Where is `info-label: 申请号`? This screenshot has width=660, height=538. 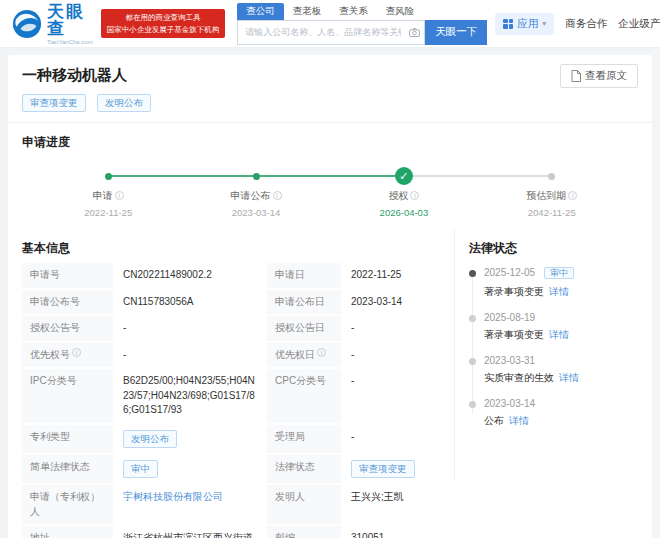
info-label: 申请号 is located at coordinates (68, 276).